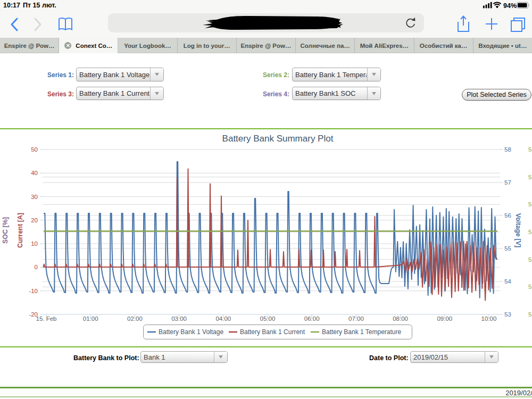  Describe the element at coordinates (191, 332) in the screenshot. I see `svg-text: Battery Bank 1 Voltage` at that location.